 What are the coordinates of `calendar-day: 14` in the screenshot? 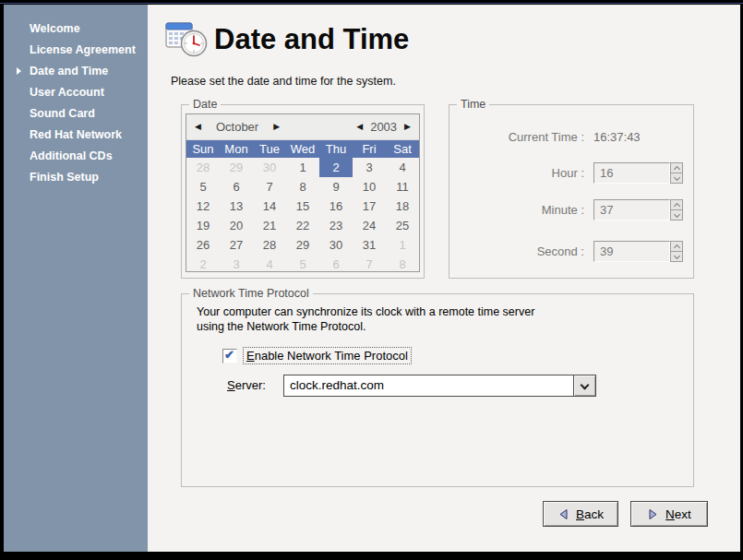 It's located at (270, 207).